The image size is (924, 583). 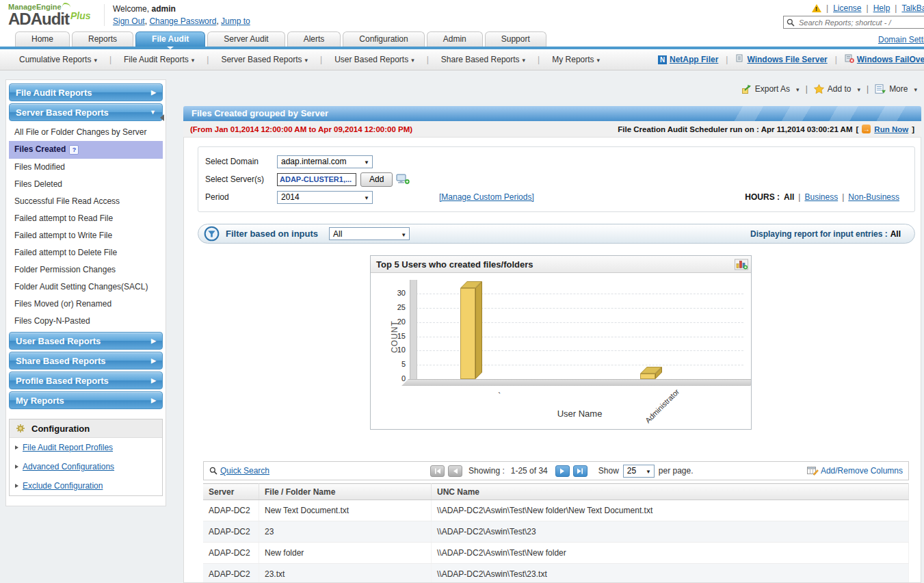 I want to click on sidebar-item-successful-file-read-access: Successful File Read Access, so click(x=86, y=201).